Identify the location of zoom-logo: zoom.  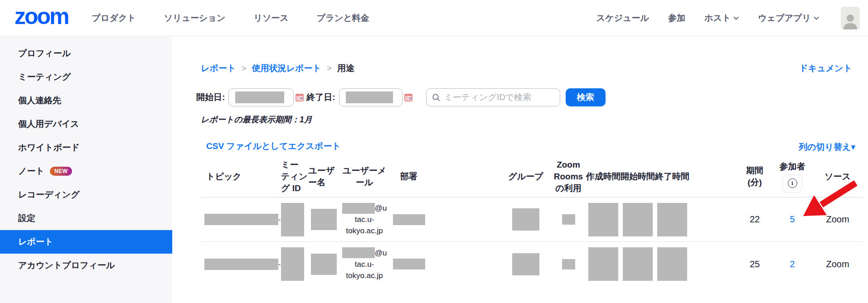
(42, 18).